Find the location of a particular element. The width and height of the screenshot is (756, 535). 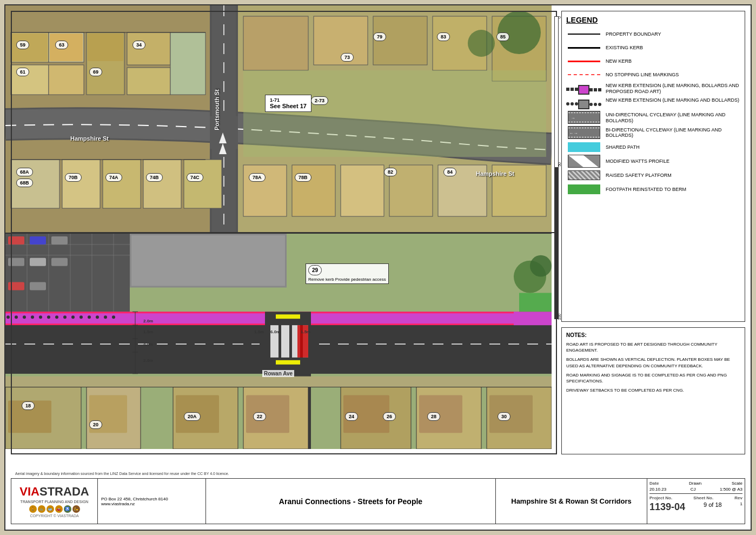

notes-panel: NOTES: ROAD ART IS PROPOSED TO BE ART DE… is located at coordinates (653, 391).